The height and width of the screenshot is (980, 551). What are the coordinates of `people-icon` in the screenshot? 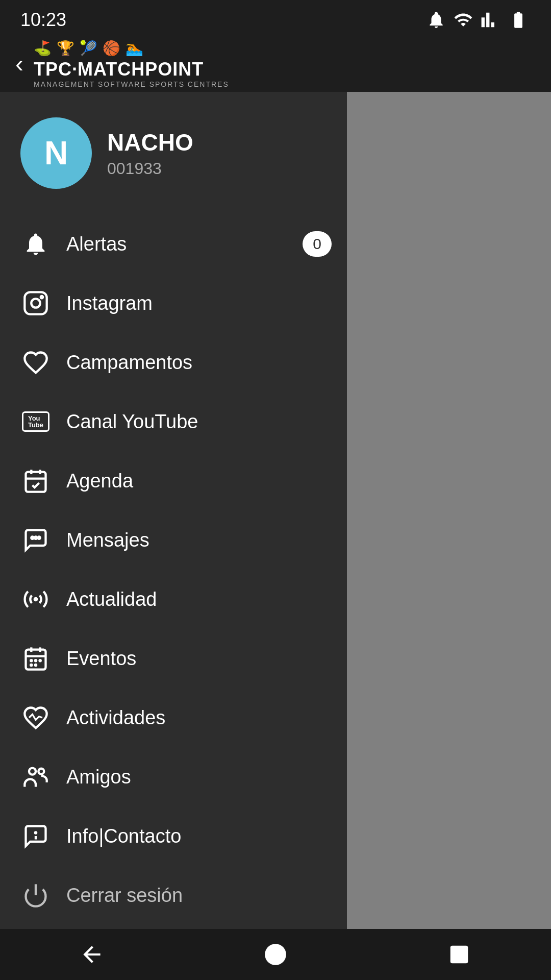 It's located at (36, 777).